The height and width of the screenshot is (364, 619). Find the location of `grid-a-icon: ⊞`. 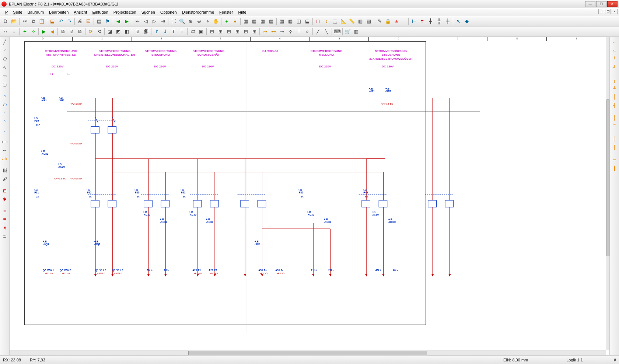

grid-a-icon: ⊞ is located at coordinates (212, 32).